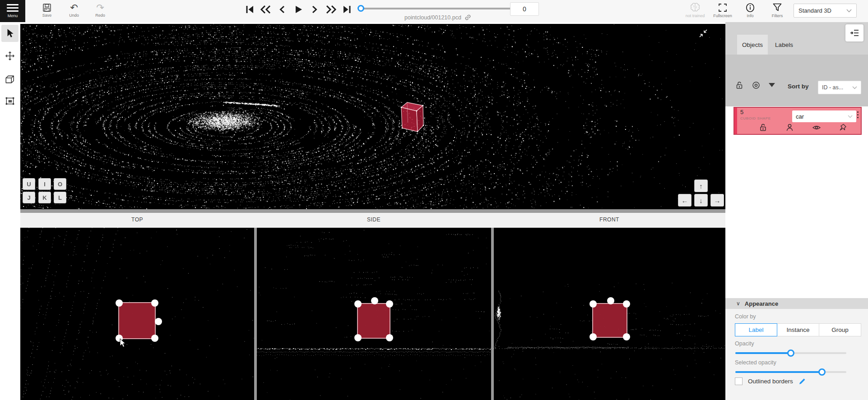 The width and height of the screenshot is (868, 400). I want to click on frame-slider, so click(437, 8).